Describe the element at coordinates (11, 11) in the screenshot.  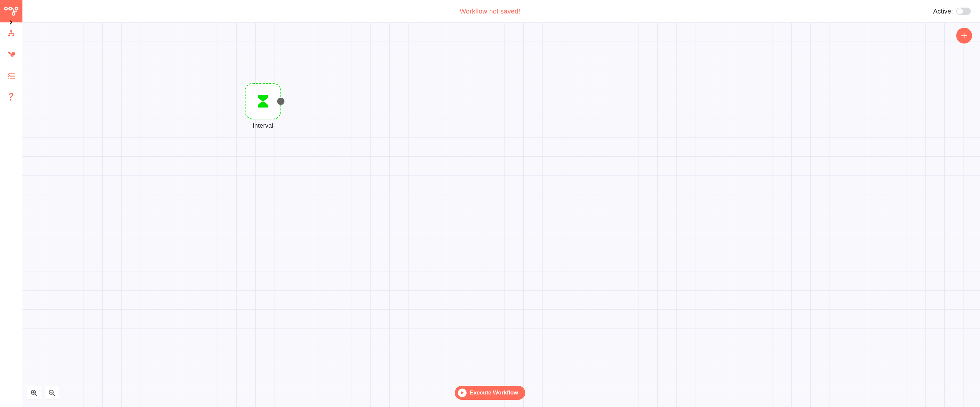
I see `n8n-logo-icon` at that location.